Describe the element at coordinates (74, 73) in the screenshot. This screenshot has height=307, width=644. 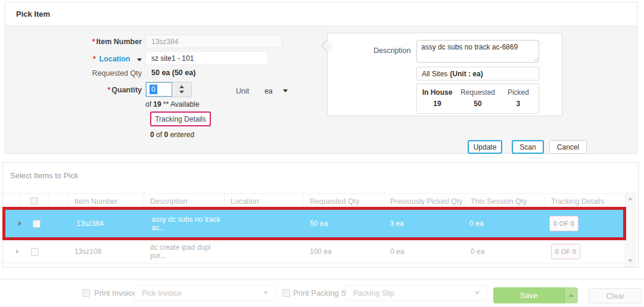
I see `requested-qty-label: Requested Qty` at that location.